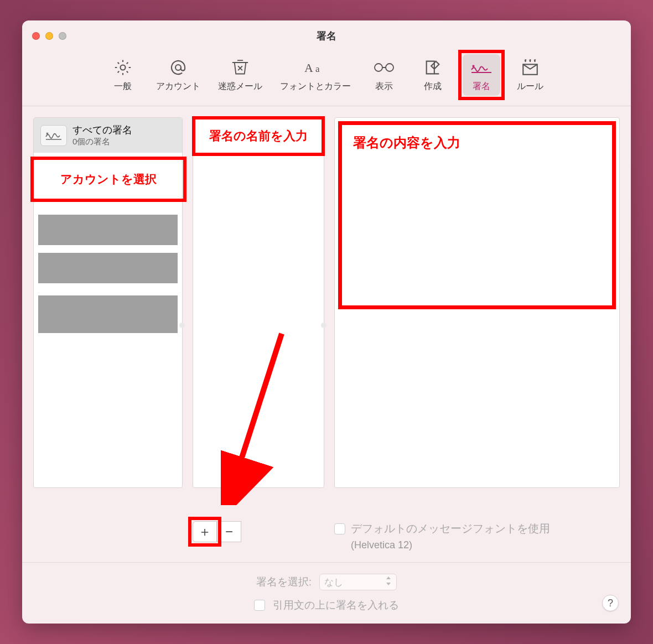 The image size is (653, 644). Describe the element at coordinates (334, 582) in the screenshot. I see `choose-signature-value: なし` at that location.